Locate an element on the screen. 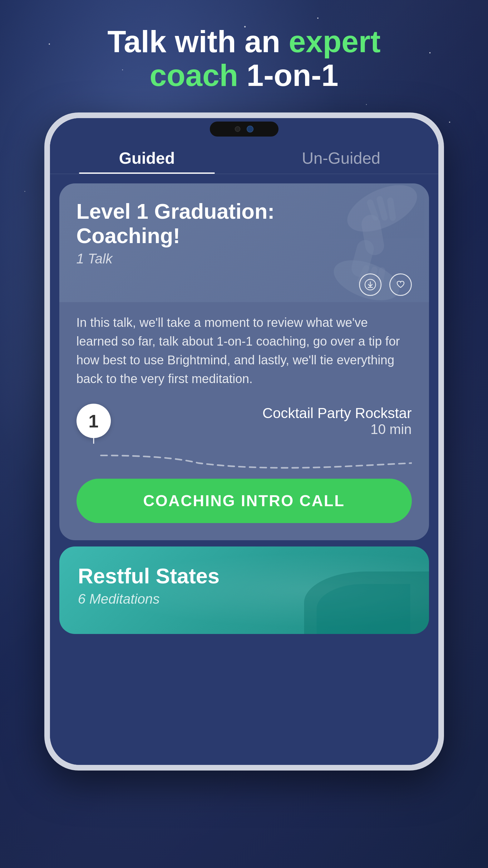  description-text: In this talk, we'll take a moment to rev… is located at coordinates (244, 350).